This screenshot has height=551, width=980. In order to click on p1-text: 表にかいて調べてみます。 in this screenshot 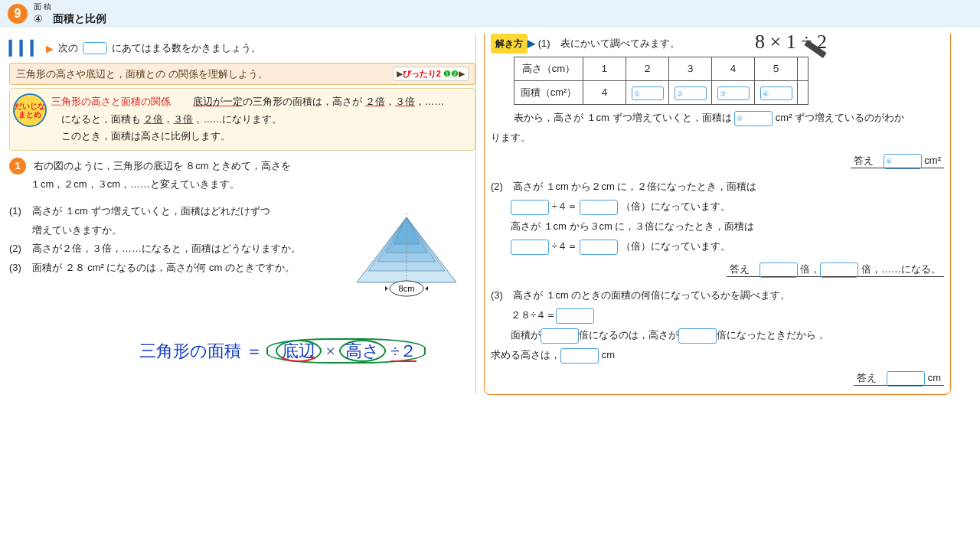, I will do `click(620, 43)`.